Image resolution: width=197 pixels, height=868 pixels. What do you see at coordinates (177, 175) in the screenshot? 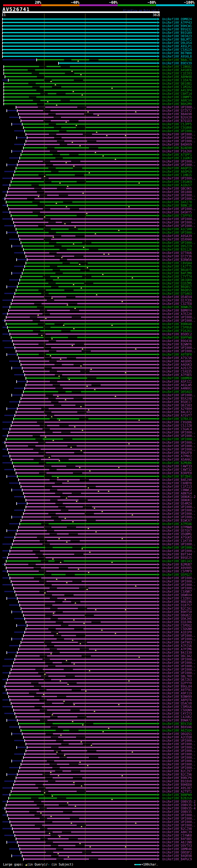
I see `hit-label: UniRef100_C1HB15` at bounding box center [177, 175].